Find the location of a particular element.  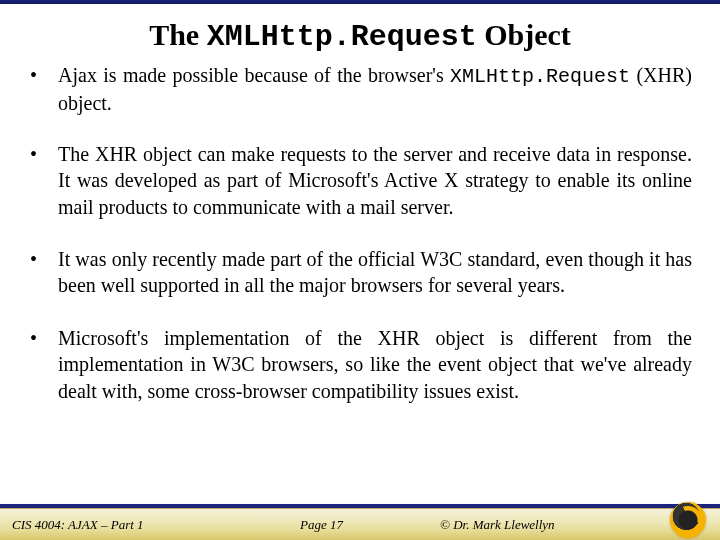

footer-copyright: © Dr. Mark Llewellyn is located at coordinates (498, 525).